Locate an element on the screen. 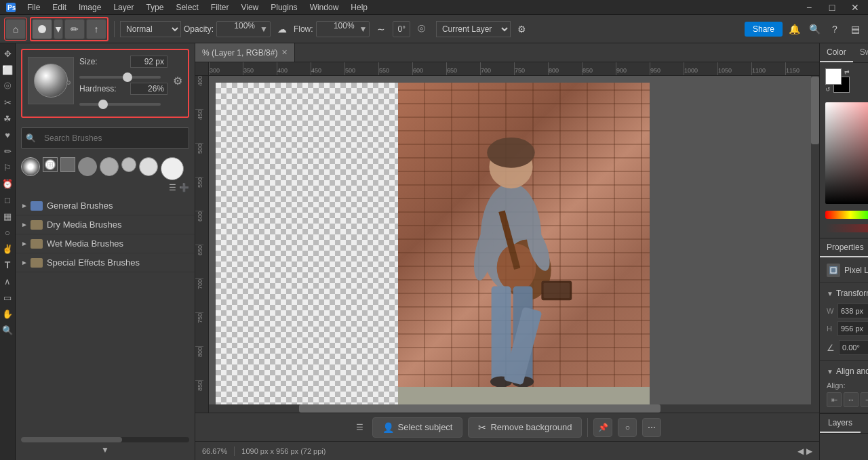 The height and width of the screenshot is (460, 868). angle-input is located at coordinates (853, 348).